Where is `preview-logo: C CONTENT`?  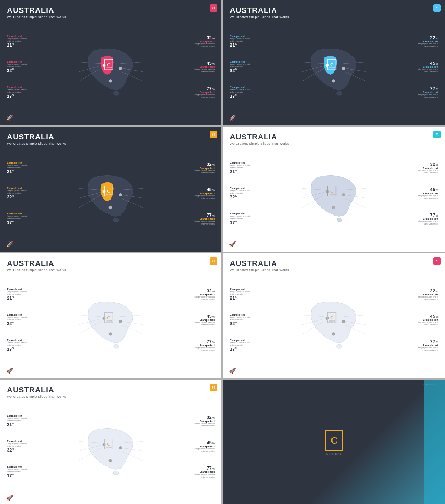
preview-logo: C CONTENT is located at coordinates (334, 443).